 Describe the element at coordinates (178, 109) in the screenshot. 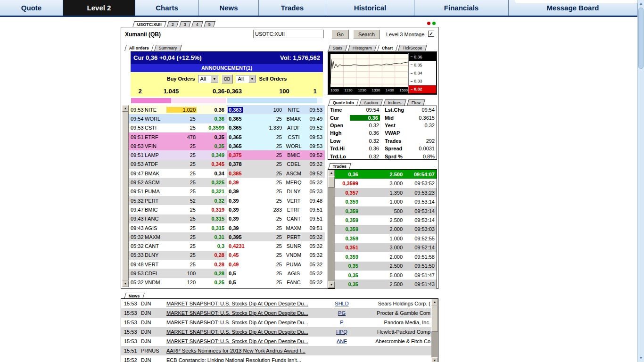

I see `bid-row: 09:53NITE1.0200,36` at that location.